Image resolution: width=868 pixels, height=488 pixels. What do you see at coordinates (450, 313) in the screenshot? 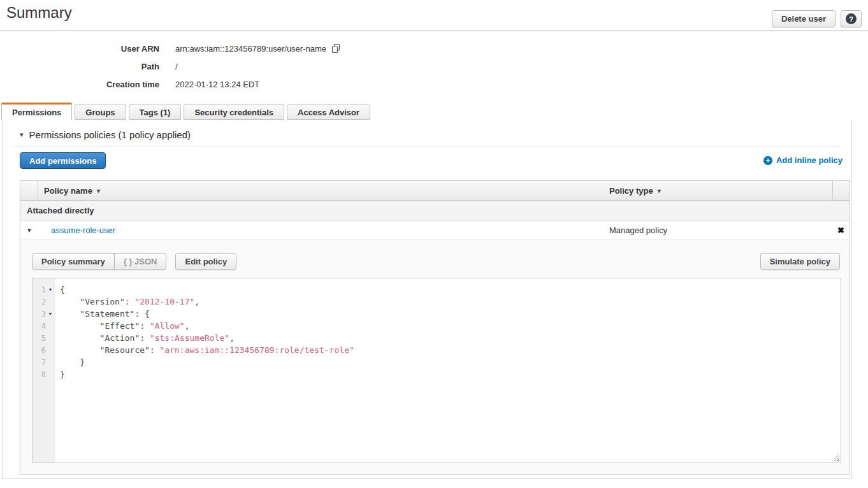
I see `code-line: "Statement": {` at bounding box center [450, 313].